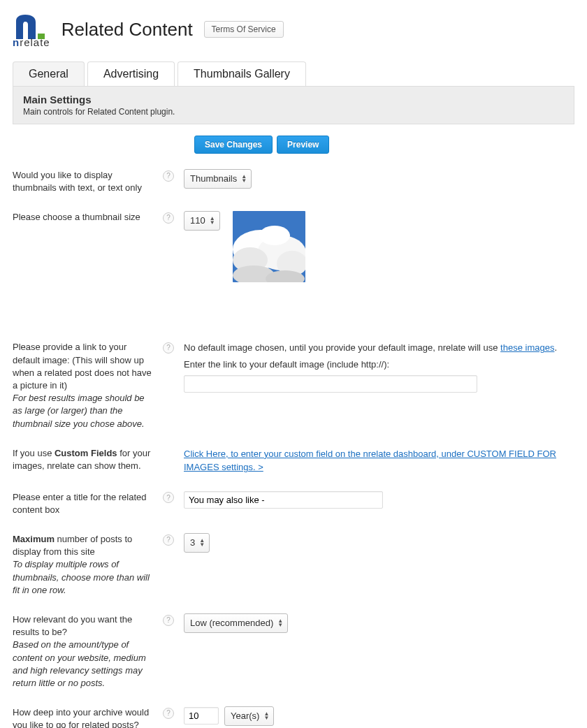 This screenshot has height=728, width=587. Describe the element at coordinates (197, 543) in the screenshot. I see `max-posts-select: 3 ▲▼` at that location.